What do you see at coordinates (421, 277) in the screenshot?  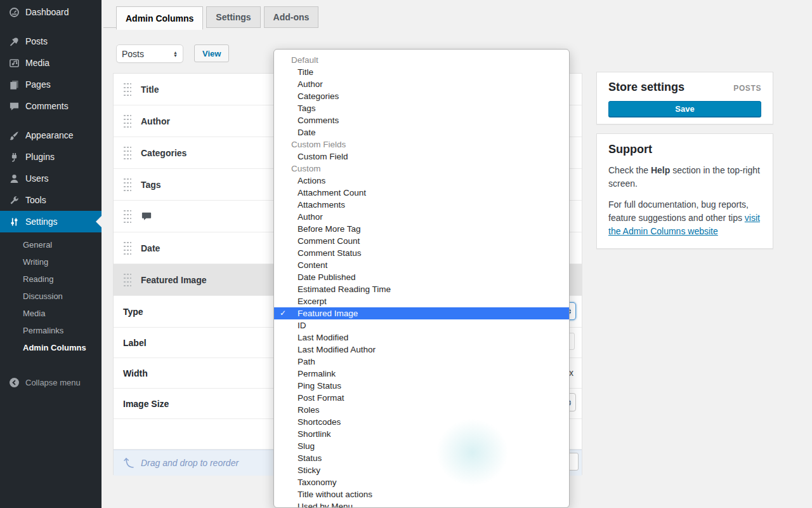 I see `dropdown-option-date-published: Date Published` at bounding box center [421, 277].